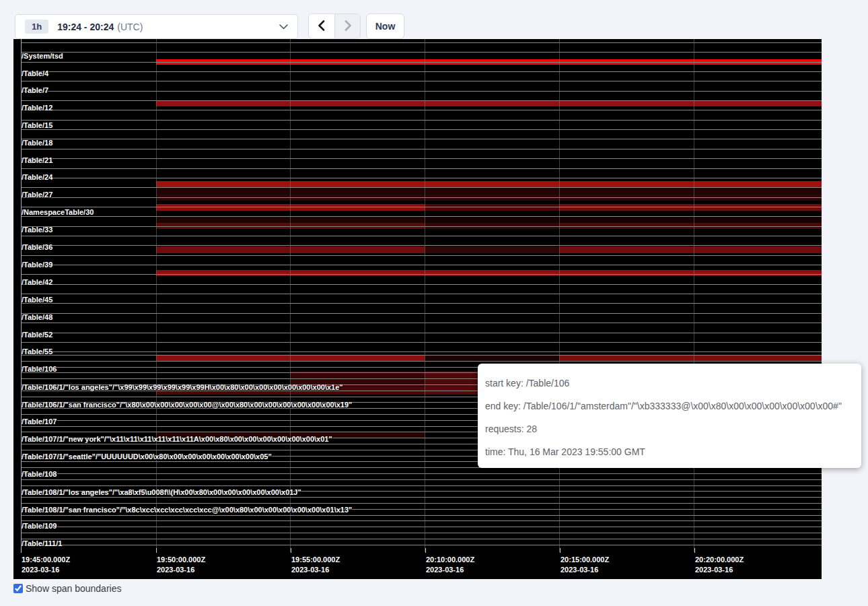 Image resolution: width=868 pixels, height=606 pixels. I want to click on time-nav-group, so click(334, 26).